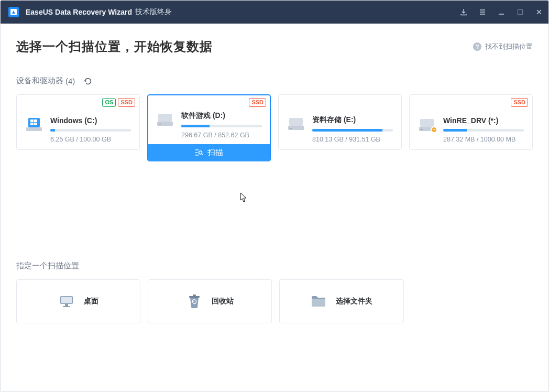 Image resolution: width=549 pixels, height=392 pixels. Describe the element at coordinates (509, 47) in the screenshot. I see `help-text: 找不到扫描位置` at that location.